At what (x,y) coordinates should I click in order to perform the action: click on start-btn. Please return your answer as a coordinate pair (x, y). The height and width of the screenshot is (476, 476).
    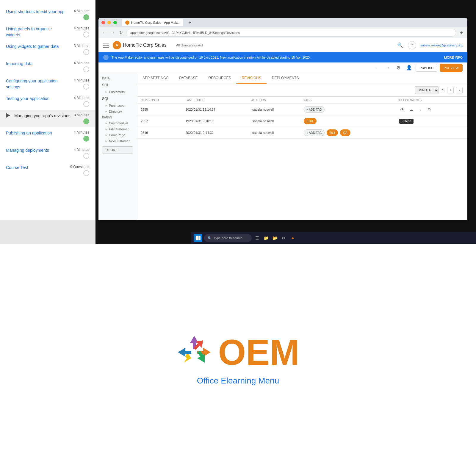
    Looking at the image, I should click on (198, 238).